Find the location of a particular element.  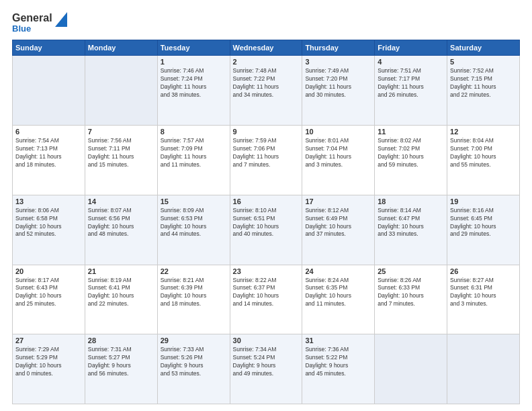

calendar-cell: 2Sunrise: 7:48 AM Sunset: 7:22 PM Daylig… is located at coordinates (266, 91).